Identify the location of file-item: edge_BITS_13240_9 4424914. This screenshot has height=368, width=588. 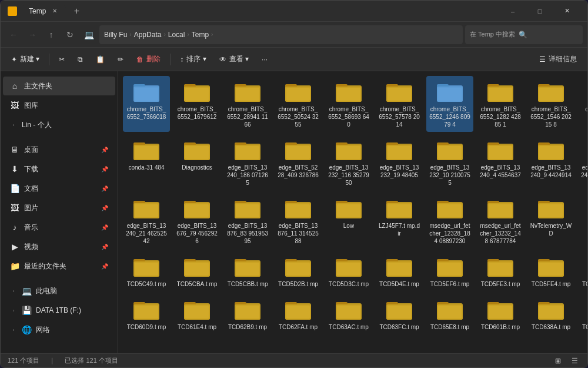
(551, 163).